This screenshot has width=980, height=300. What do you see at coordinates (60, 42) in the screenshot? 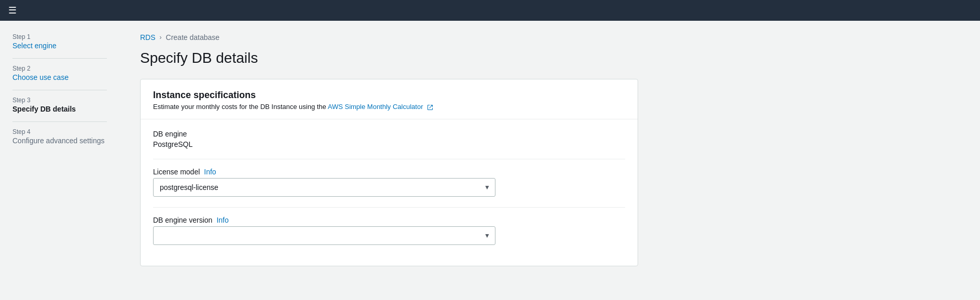
I see `sidebar-item-step1: Step 1 Select engine` at bounding box center [60, 42].